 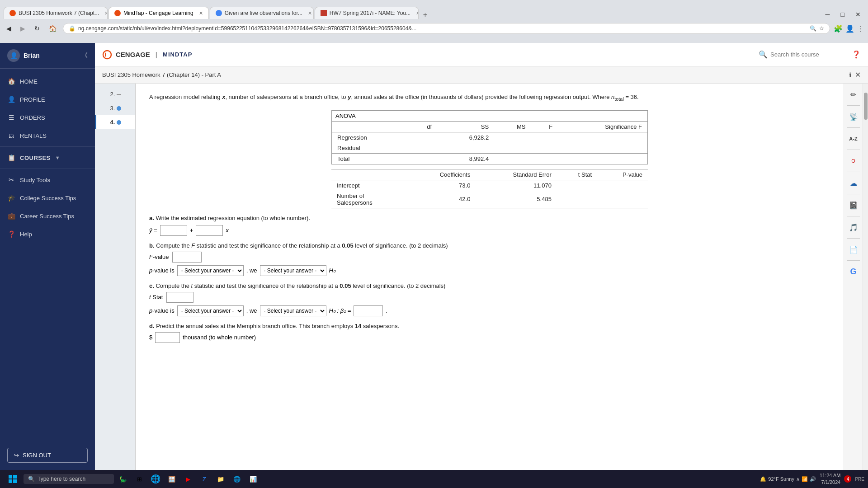 I want to click on course-close-button: ✕, so click(x=858, y=75).